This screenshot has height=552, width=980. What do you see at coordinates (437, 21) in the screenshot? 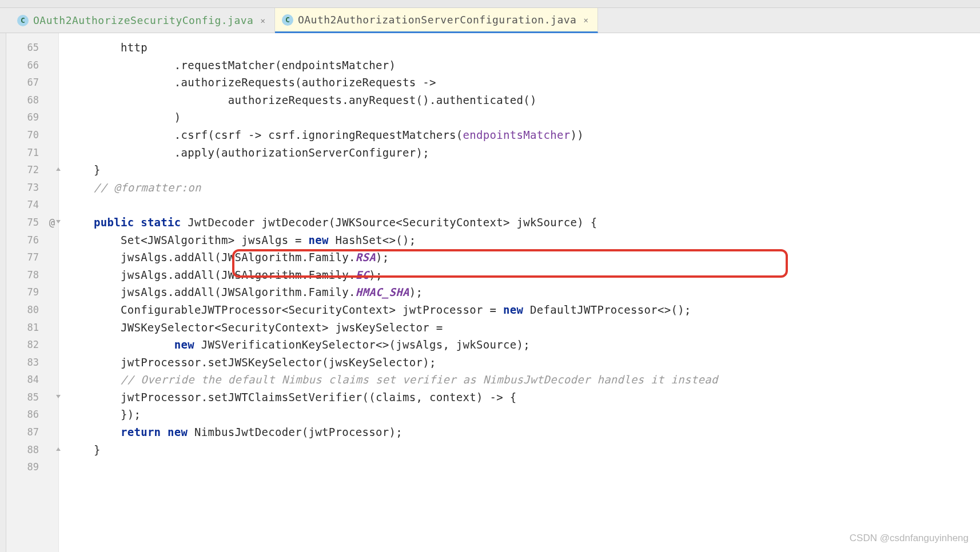
I see `tab-file-2: C OAuth2AuthorizationServerConfiguration…` at bounding box center [437, 21].